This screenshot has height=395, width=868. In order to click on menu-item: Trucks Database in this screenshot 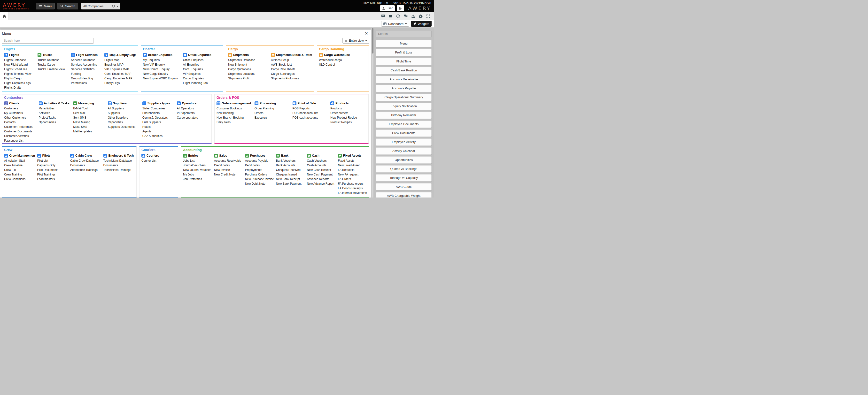, I will do `click(53, 60)`.